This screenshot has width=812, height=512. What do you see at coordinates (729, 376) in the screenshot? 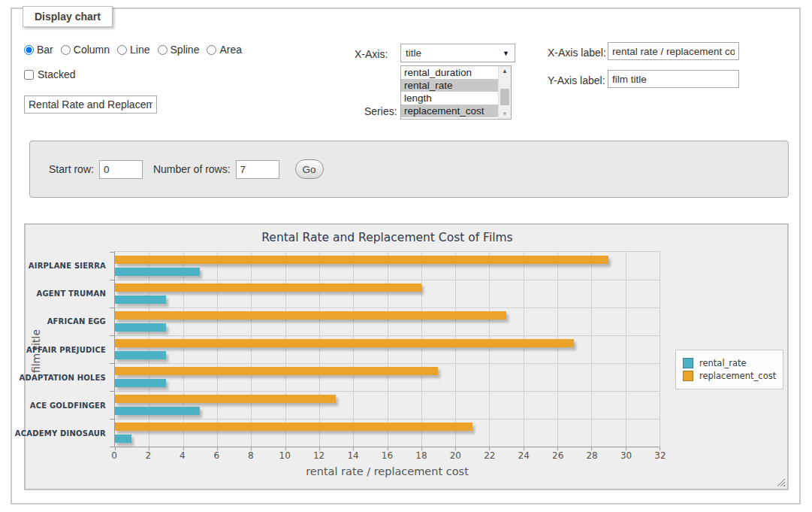
I see `legend-entry-replacement_cost: replacement_cost` at bounding box center [729, 376].